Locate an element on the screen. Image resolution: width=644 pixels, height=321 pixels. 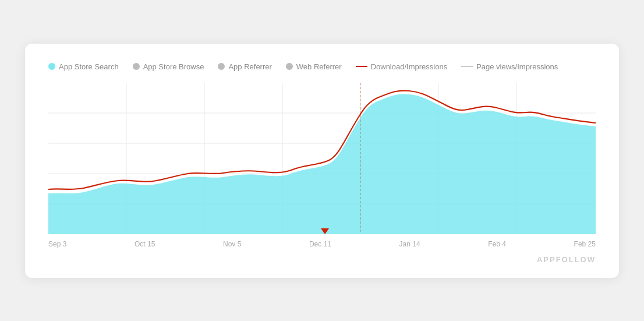
legend-label-web-referrer: Web Referrer is located at coordinates (319, 66).